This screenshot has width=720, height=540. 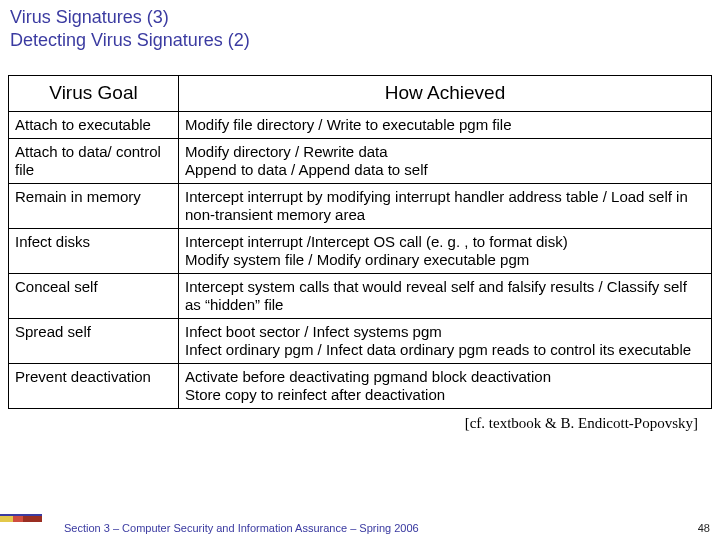 I want to click on table-row: Attach to executable Modify file directo…, so click(x=360, y=124).